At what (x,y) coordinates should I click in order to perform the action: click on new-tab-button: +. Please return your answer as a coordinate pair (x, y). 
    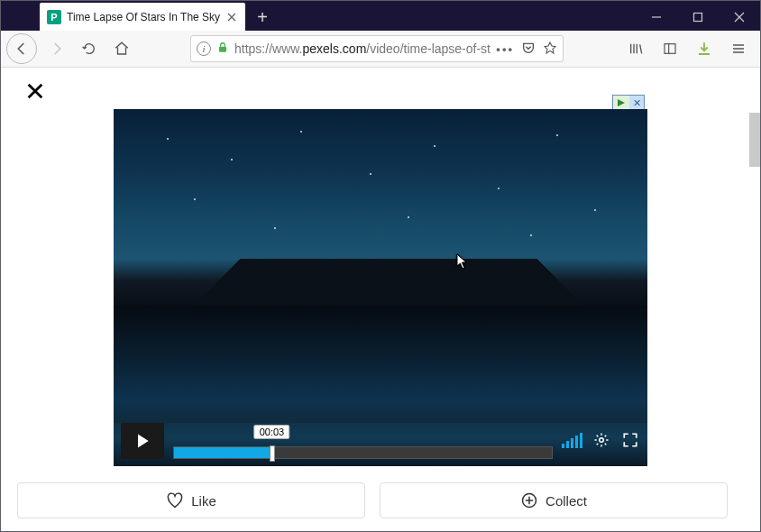
    Looking at the image, I should click on (262, 17).